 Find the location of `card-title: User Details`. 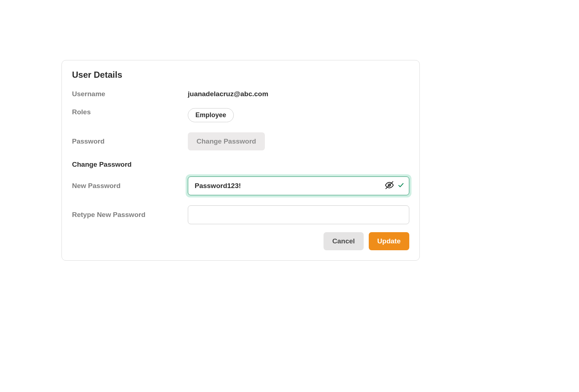

card-title: User Details is located at coordinates (241, 75).